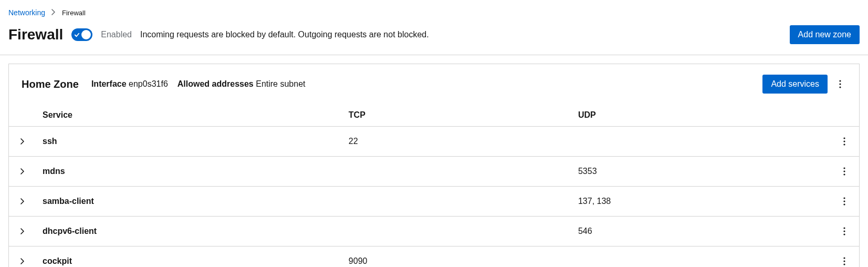 The width and height of the screenshot is (868, 267). What do you see at coordinates (23, 116) in the screenshot?
I see `th-expand` at bounding box center [23, 116].